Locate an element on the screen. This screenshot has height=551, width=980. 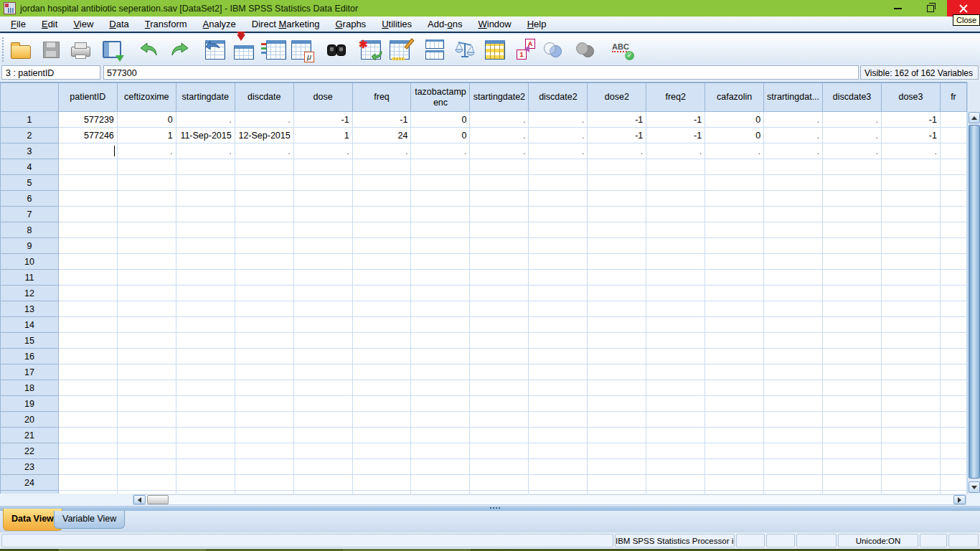
cell-r20-c10 is located at coordinates (617, 420).